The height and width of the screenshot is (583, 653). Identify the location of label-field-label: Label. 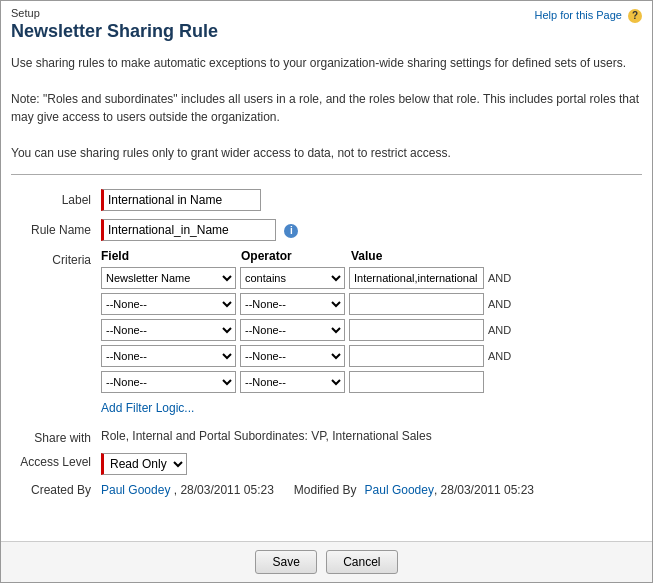
(56, 198).